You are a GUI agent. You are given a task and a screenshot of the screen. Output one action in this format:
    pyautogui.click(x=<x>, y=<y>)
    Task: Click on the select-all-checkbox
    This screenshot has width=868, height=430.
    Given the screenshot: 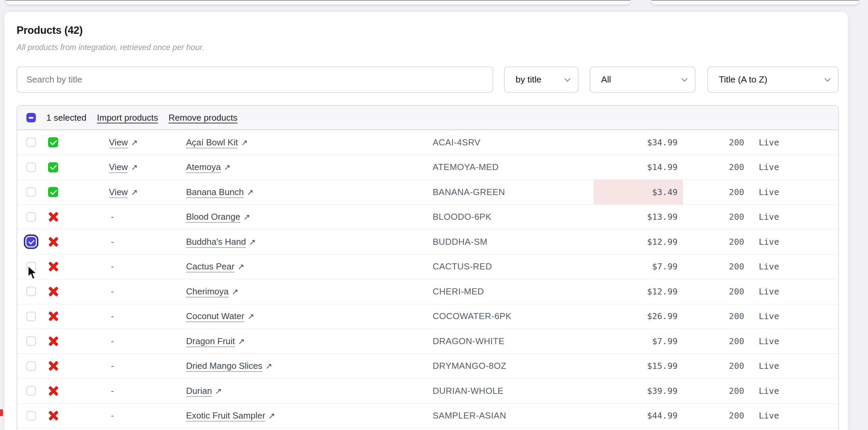 What is the action you would take?
    pyautogui.click(x=31, y=118)
    